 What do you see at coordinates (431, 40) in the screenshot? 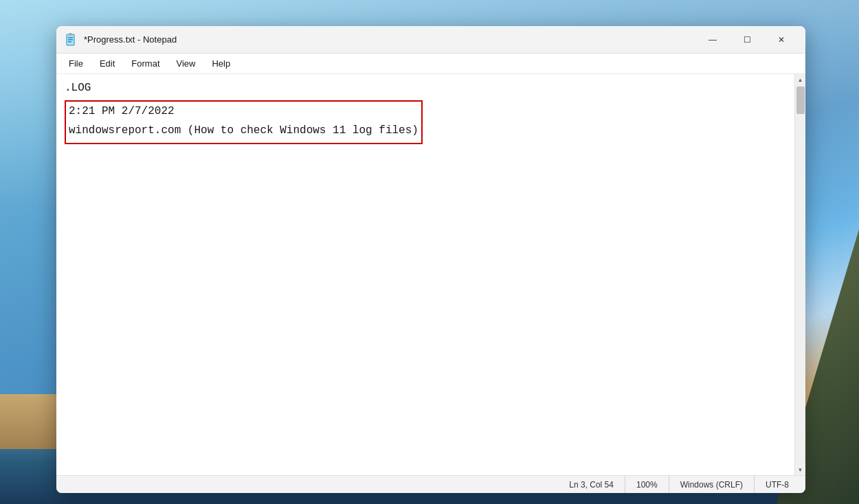
I see `title-bar: *Progress.txt - Notepad — ☐ ✕` at bounding box center [431, 40].